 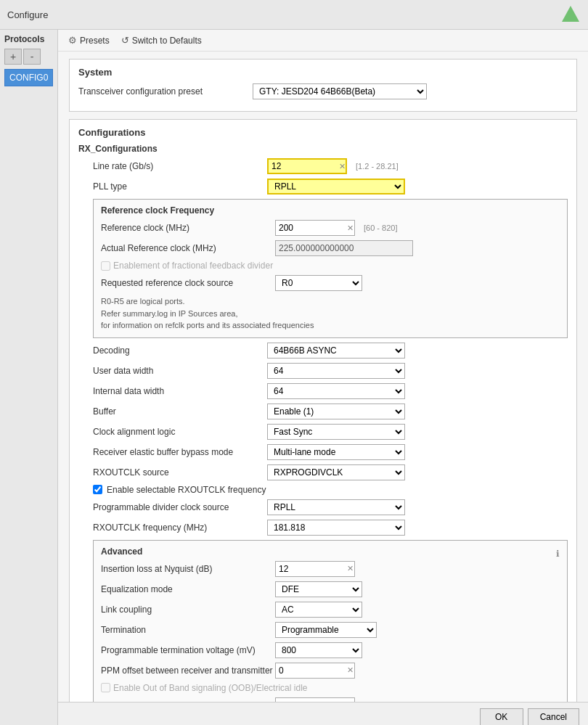 What do you see at coordinates (323, 91) in the screenshot?
I see `preset-row: Transceiver configuration preset GTY: JE…` at bounding box center [323, 91].